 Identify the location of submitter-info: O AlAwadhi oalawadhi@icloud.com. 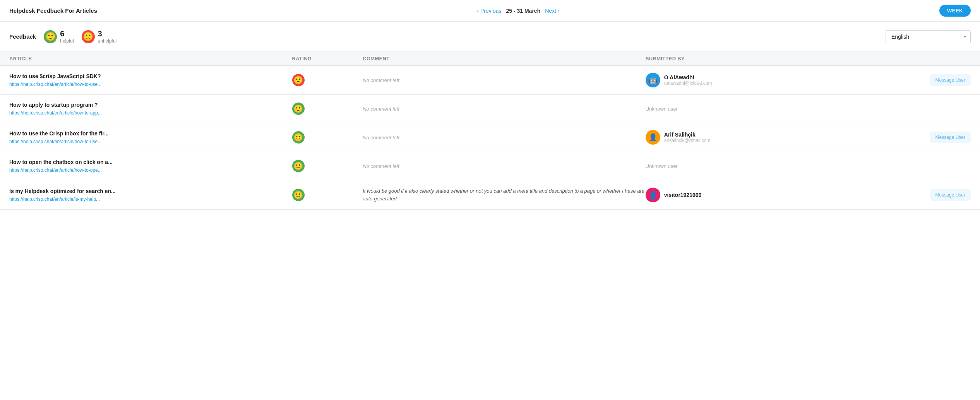
(688, 80).